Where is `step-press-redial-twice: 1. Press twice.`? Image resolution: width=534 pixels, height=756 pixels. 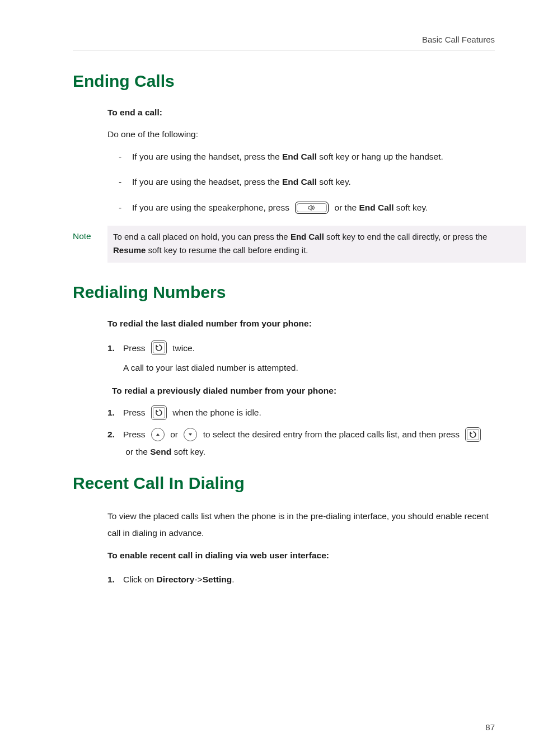
step-press-redial-twice: 1. Press twice. is located at coordinates (299, 348).